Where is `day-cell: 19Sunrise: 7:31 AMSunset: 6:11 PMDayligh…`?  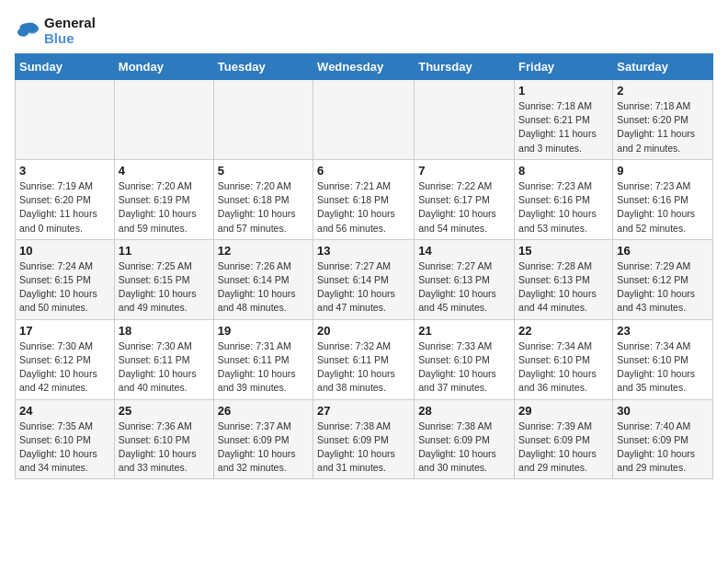
day-cell: 19Sunrise: 7:31 AMSunset: 6:11 PMDayligh… is located at coordinates (263, 359).